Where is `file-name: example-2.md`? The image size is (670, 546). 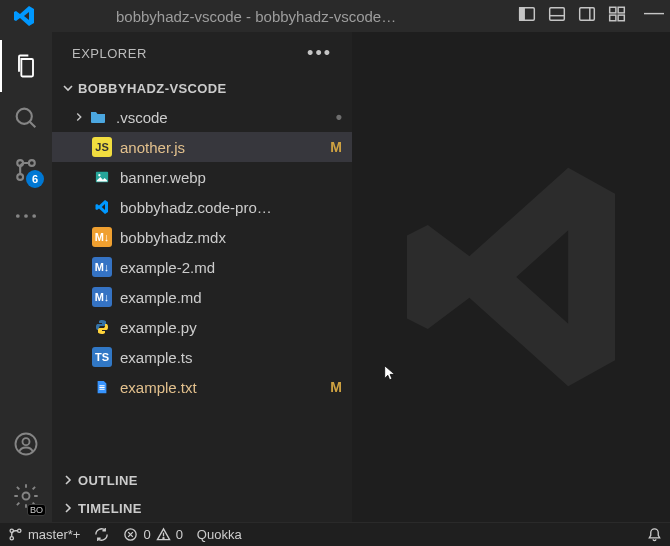
file-name: example-2.md is located at coordinates (231, 268).